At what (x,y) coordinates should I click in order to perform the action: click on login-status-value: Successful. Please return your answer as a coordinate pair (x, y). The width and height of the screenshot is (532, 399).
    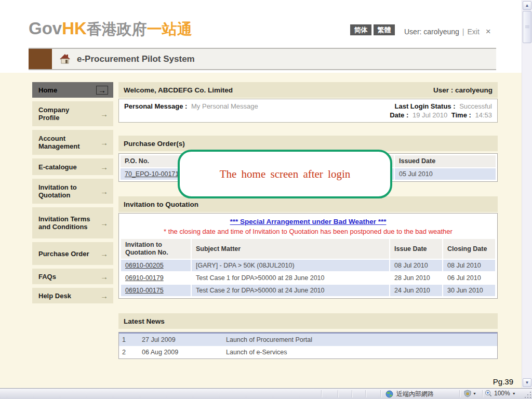
    Looking at the image, I should click on (476, 106).